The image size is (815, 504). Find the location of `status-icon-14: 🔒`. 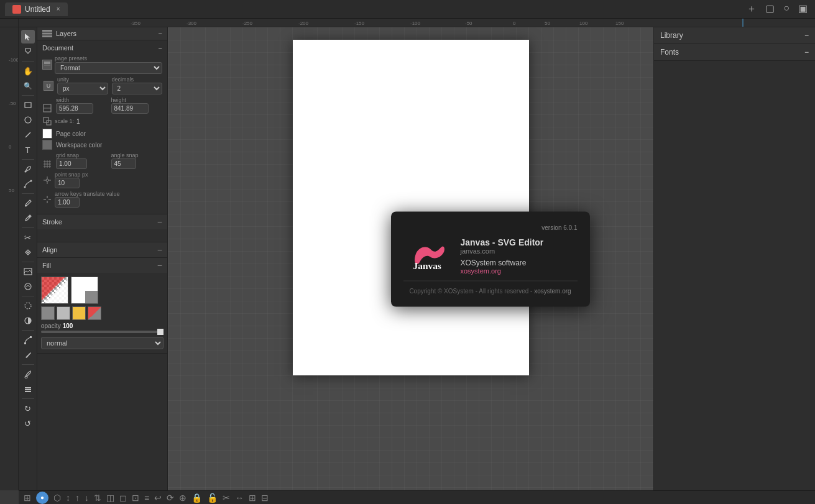

status-icon-14: 🔒 is located at coordinates (196, 498).